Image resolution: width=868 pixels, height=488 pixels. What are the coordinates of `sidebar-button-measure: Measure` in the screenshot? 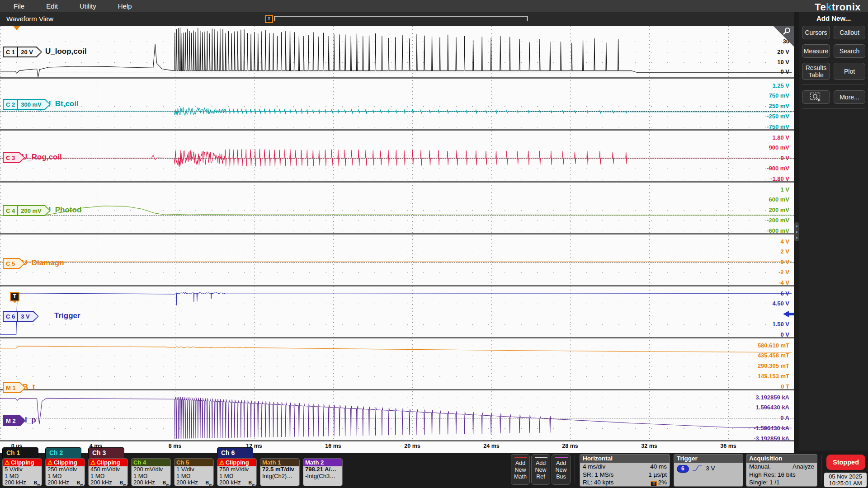 It's located at (816, 51).